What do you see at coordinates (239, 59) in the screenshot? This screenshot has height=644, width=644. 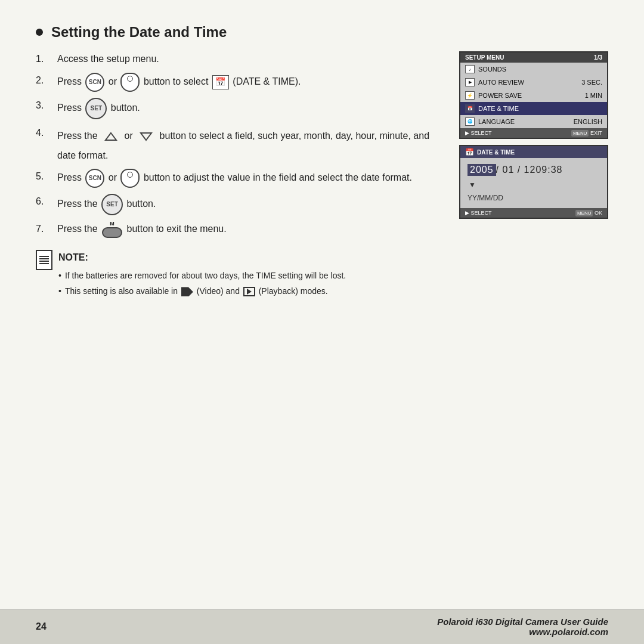 I see `step-1: 1. Access the setup menu.` at bounding box center [239, 59].